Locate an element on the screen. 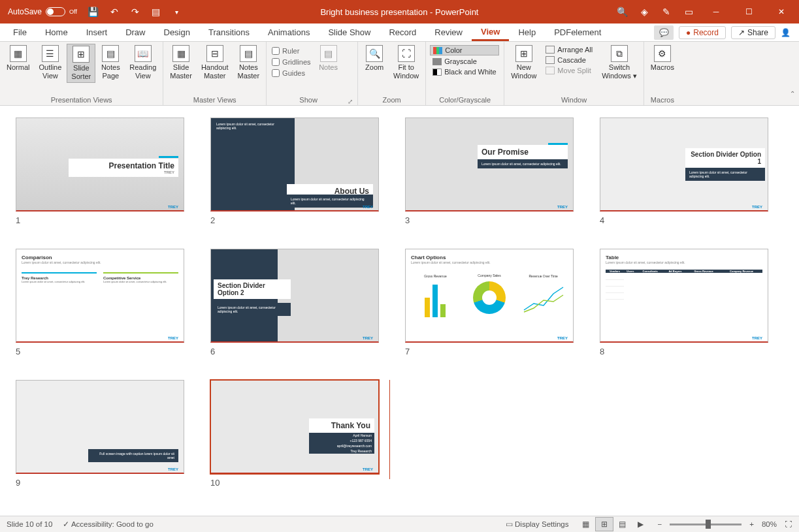 The height and width of the screenshot is (532, 799). slide-subtitle: TREY is located at coordinates (123, 172).